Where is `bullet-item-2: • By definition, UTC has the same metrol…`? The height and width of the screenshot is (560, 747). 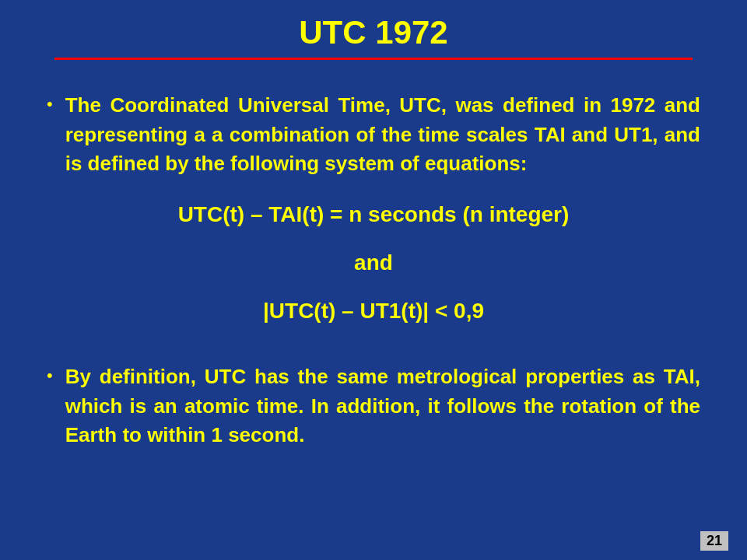 bullet-item-2: • By definition, UTC has the same metrol… is located at coordinates (374, 406).